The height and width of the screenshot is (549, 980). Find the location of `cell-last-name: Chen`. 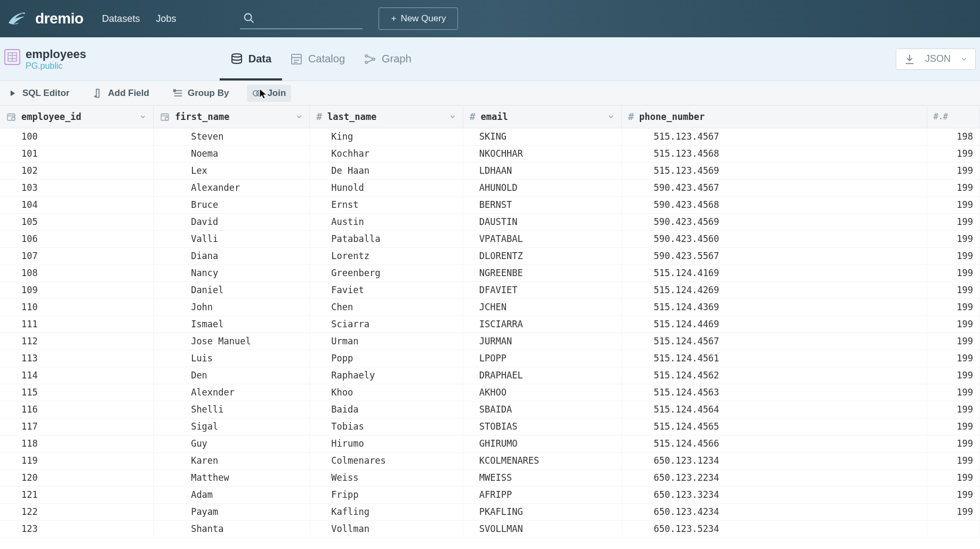

cell-last-name: Chen is located at coordinates (386, 307).